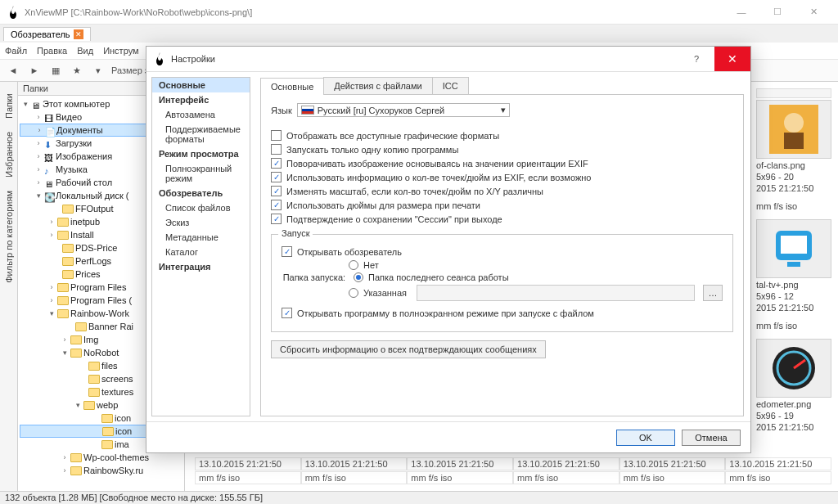 This screenshot has height=504, width=838. Describe the element at coordinates (502, 252) in the screenshot. I see `chk-open-browser: ✓Открывать обозреватель` at that location.